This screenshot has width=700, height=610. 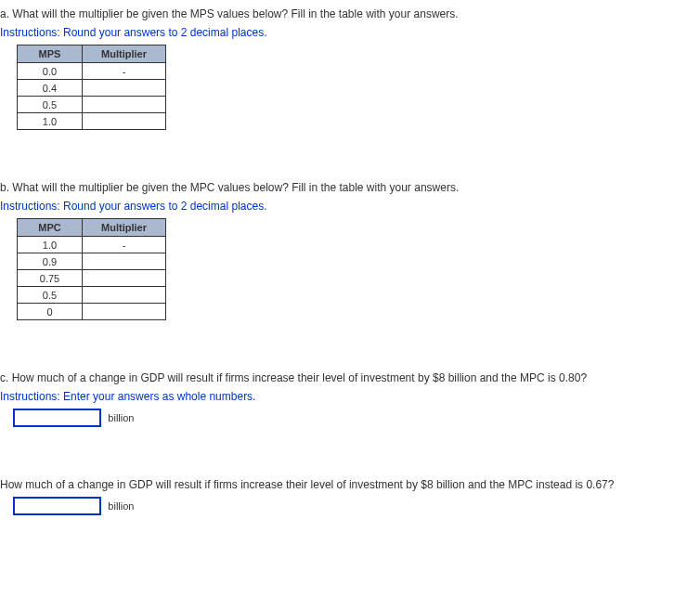 What do you see at coordinates (350, 399) in the screenshot?
I see `part-c-block: c. How much of a change in GDP will resu…` at bounding box center [350, 399].